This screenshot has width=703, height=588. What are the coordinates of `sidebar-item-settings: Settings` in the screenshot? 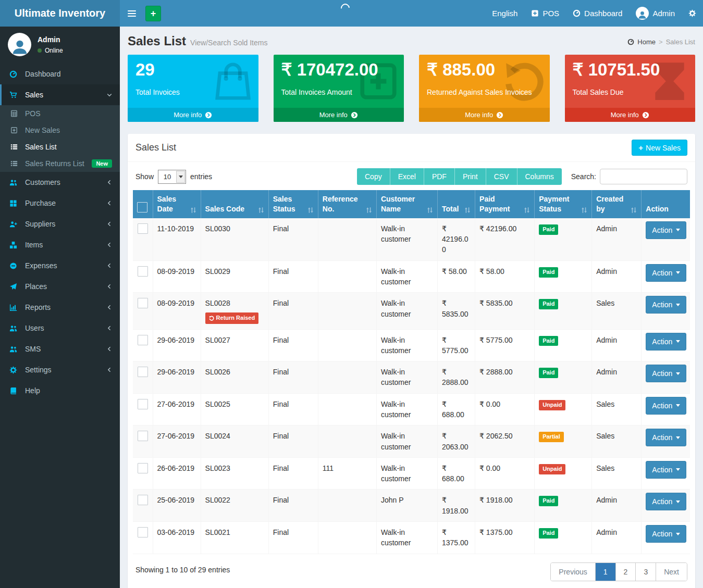 It's located at (60, 370).